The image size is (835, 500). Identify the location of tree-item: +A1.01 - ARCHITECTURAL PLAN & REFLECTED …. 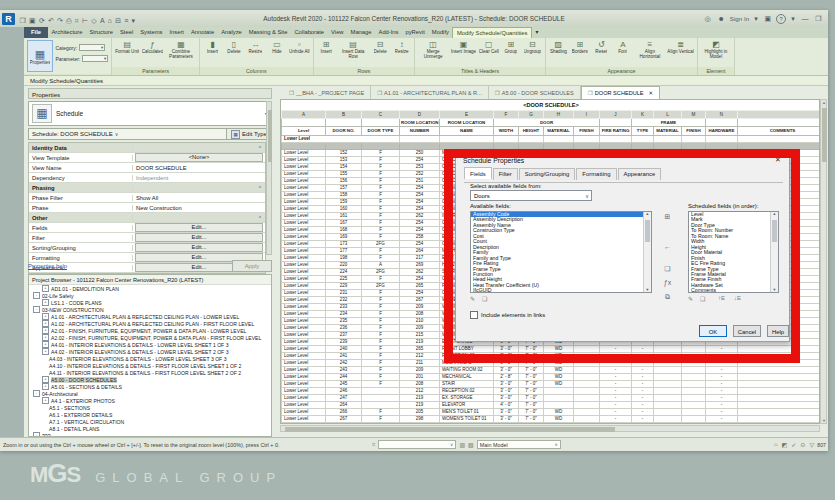
(150, 316).